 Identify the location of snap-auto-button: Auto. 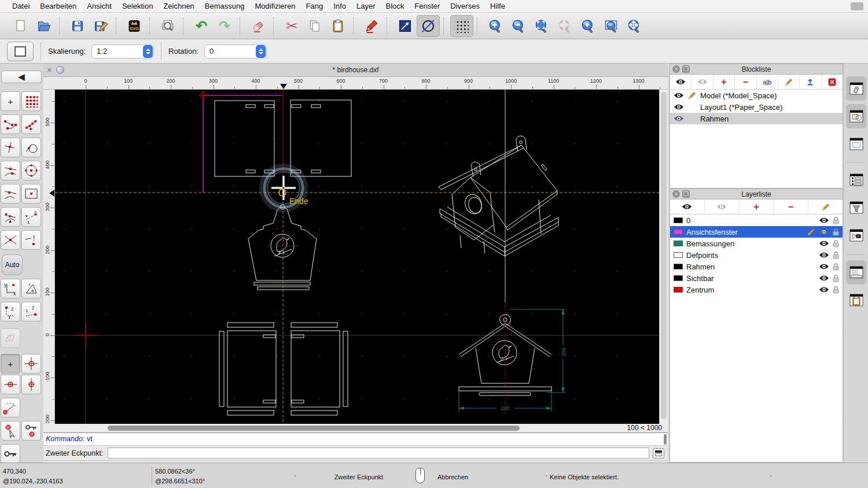
(12, 265).